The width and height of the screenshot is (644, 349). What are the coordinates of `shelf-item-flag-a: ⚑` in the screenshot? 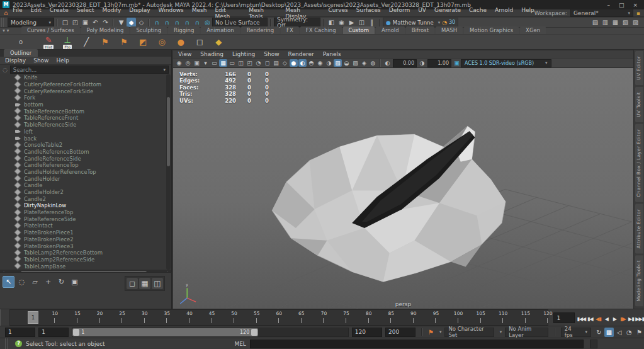 It's located at (105, 42).